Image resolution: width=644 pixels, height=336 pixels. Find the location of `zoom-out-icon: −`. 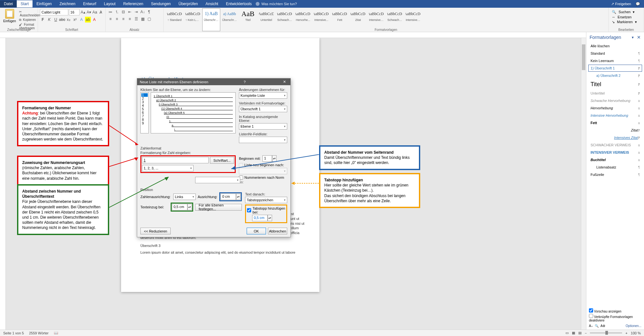

zoom-out-icon: − is located at coordinates (586, 333).